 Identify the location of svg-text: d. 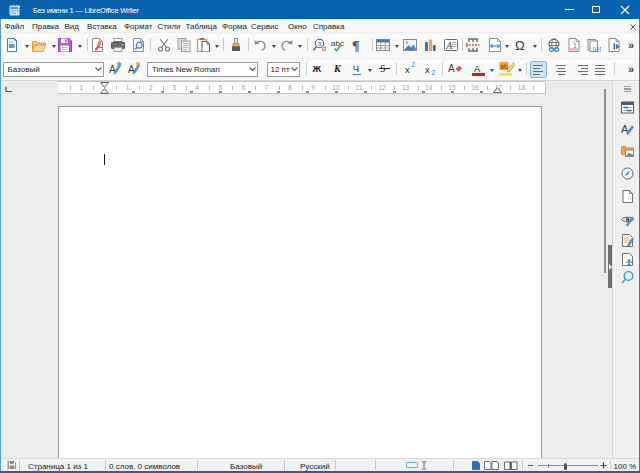
(324, 48).